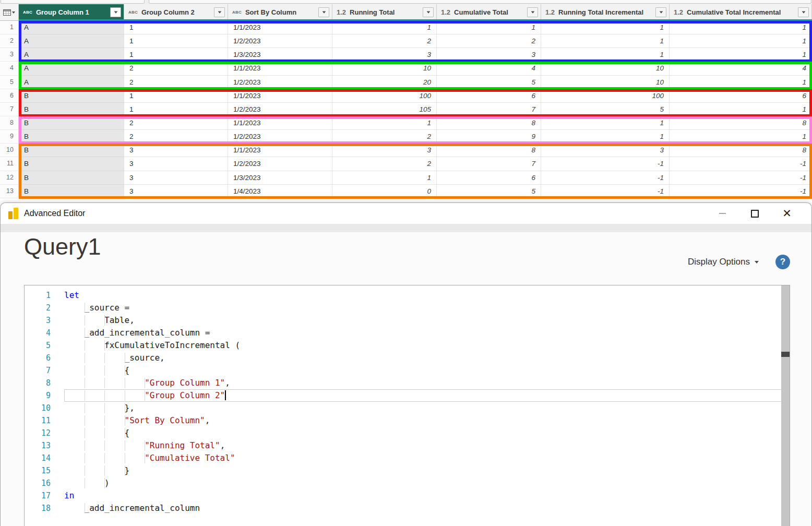  Describe the element at coordinates (722, 213) in the screenshot. I see `minimize-button` at that location.